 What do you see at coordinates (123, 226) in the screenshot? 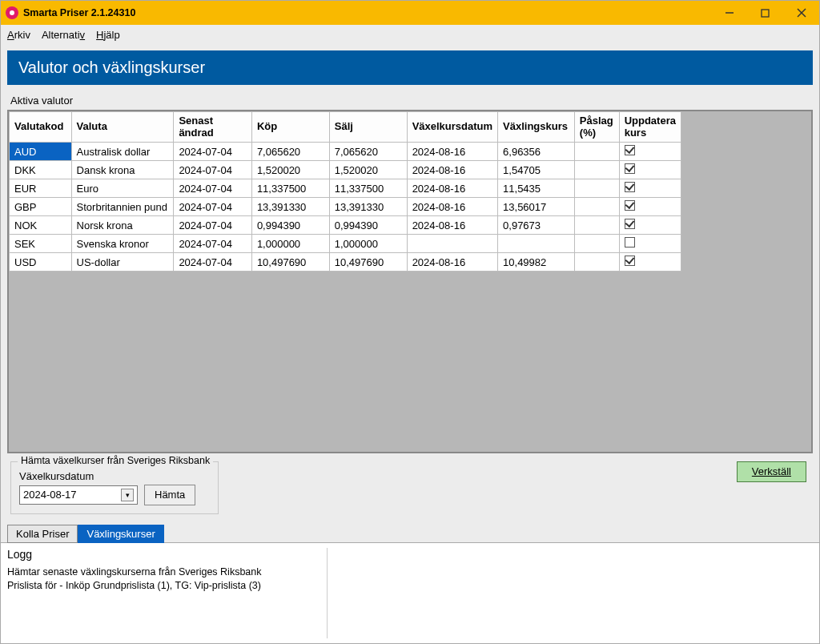
I see `cell-valuta: Norsk krona` at bounding box center [123, 226].